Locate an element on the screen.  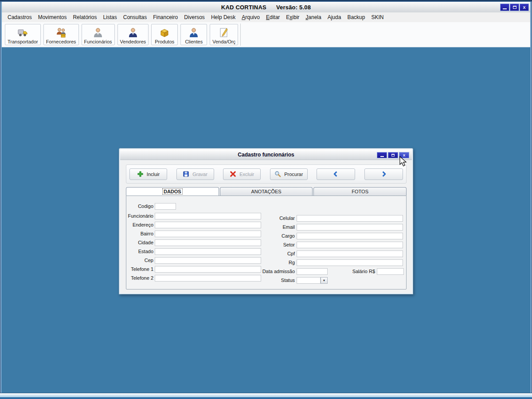
statusbar-bottom-edge is located at coordinates (266, 398).